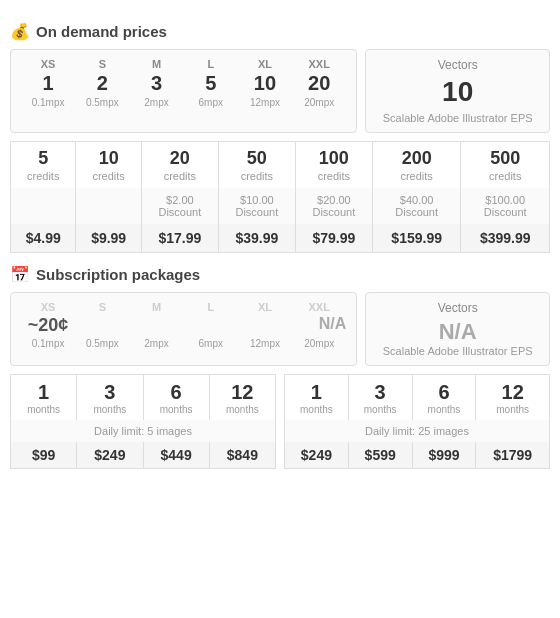 This screenshot has height=618, width=560. Describe the element at coordinates (458, 91) in the screenshot. I see `on-demand-vectors-box: Vectors 10 Scalable Adobe Illustrator EP…` at that location.